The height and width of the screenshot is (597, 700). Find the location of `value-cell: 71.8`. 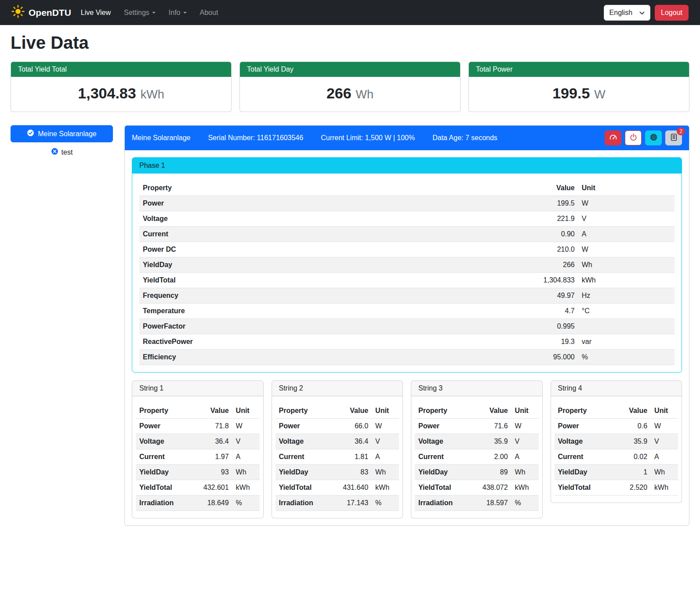

value-cell: 71.8 is located at coordinates (214, 426).